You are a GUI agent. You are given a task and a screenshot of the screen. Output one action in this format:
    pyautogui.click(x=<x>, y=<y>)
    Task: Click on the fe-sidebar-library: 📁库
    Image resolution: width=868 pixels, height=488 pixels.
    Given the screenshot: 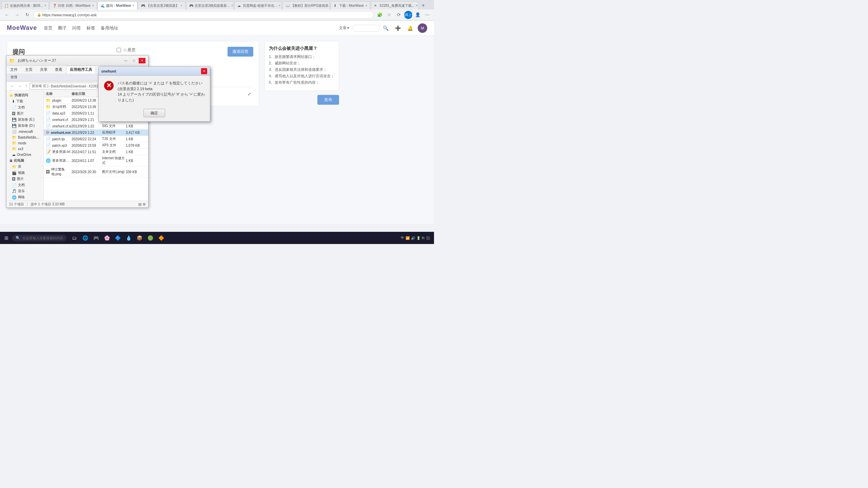 What is the action you would take?
    pyautogui.click(x=25, y=167)
    